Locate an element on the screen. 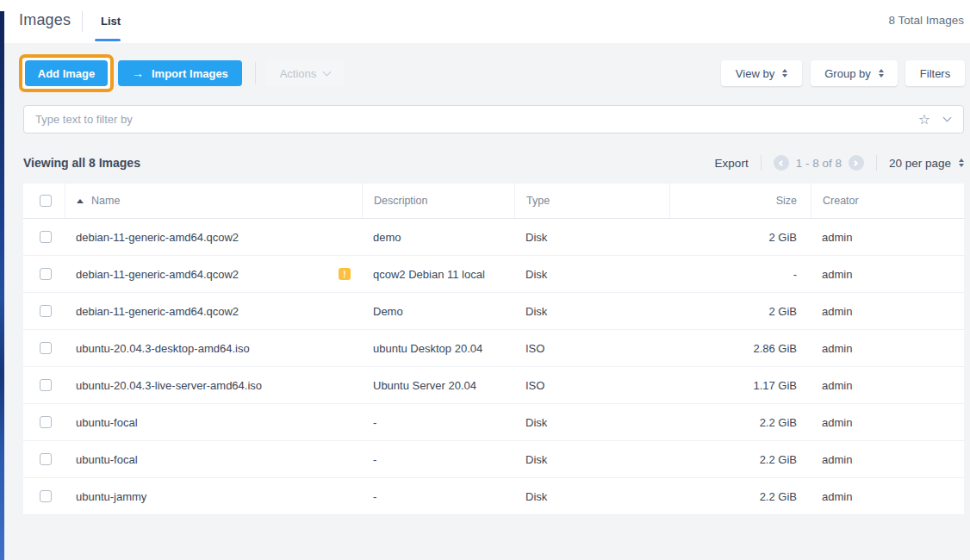 The width and height of the screenshot is (970, 560). table-row: ubuntu-20.04.3-desktop-amd64.iso ! ubunt… is located at coordinates (494, 348).